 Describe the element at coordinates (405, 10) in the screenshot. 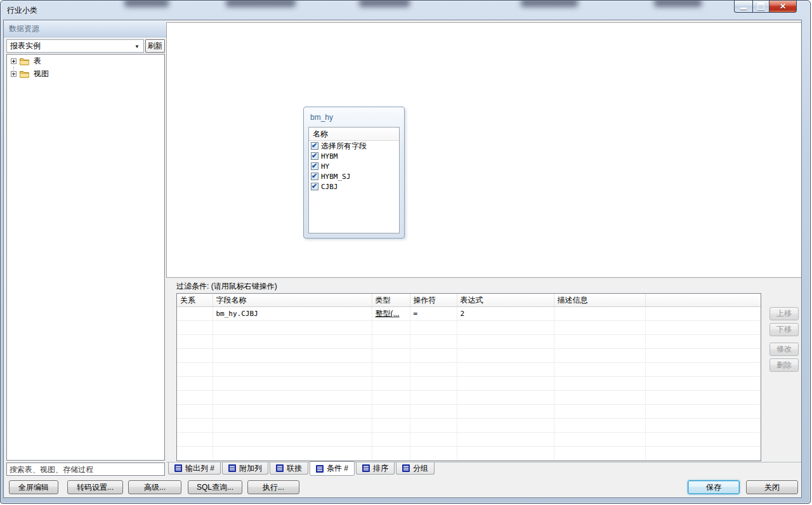

I see `title-bar: 行业小类 ✕` at that location.